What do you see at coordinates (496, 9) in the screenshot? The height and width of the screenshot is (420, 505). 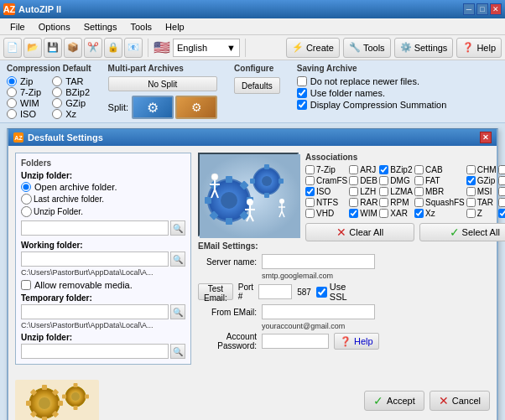 I see `close-button: ✕` at bounding box center [496, 9].